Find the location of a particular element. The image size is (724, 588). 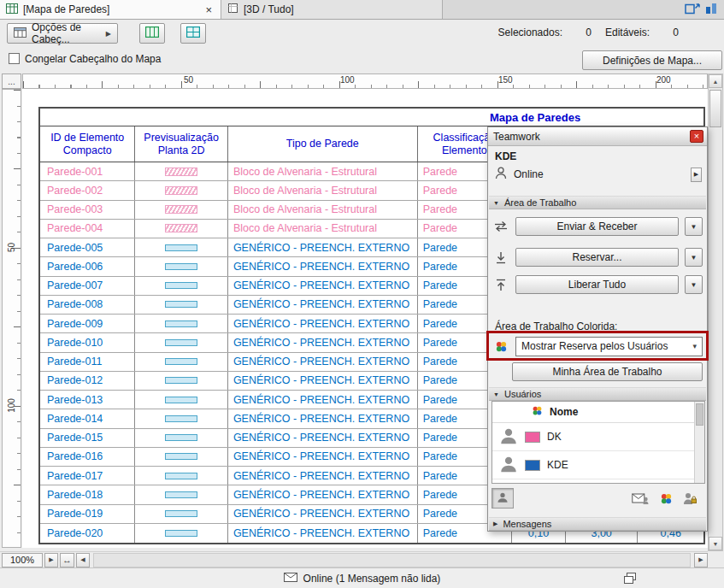

vertical-scrollbar: ▲ ▼ is located at coordinates (715, 313).